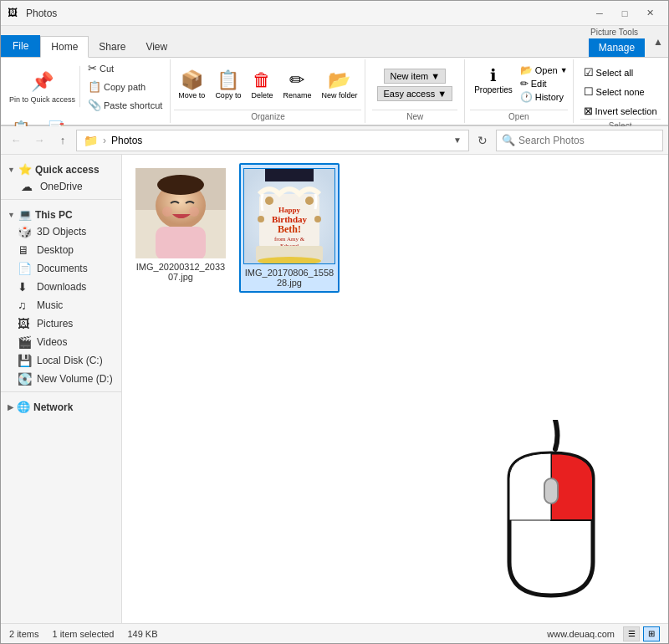  Describe the element at coordinates (641, 634) in the screenshot. I see `view-toggle: ☰ ⊞` at that location.